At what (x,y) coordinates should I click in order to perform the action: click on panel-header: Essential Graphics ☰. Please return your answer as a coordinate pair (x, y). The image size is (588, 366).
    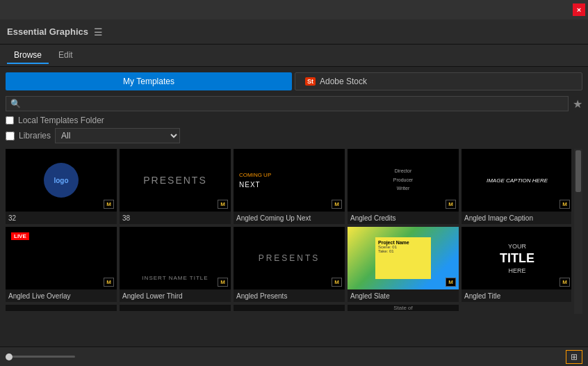
    Looking at the image, I should click on (294, 32).